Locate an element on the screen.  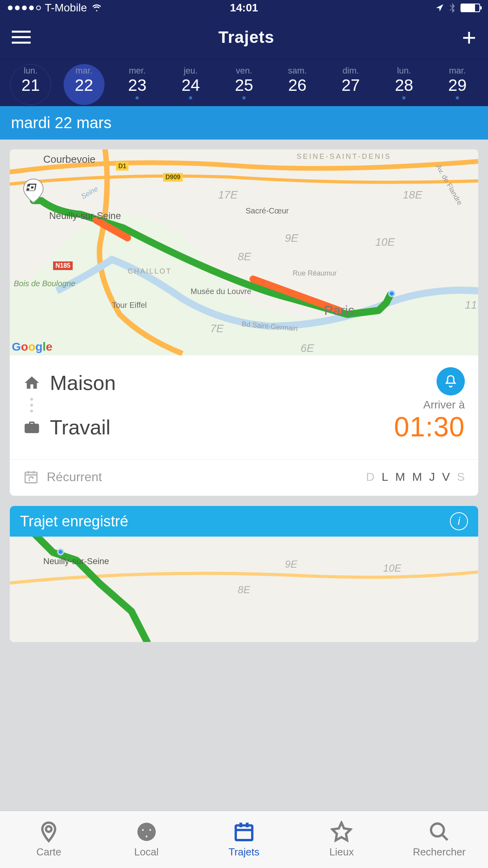
map-label: 11 is located at coordinates (471, 305).